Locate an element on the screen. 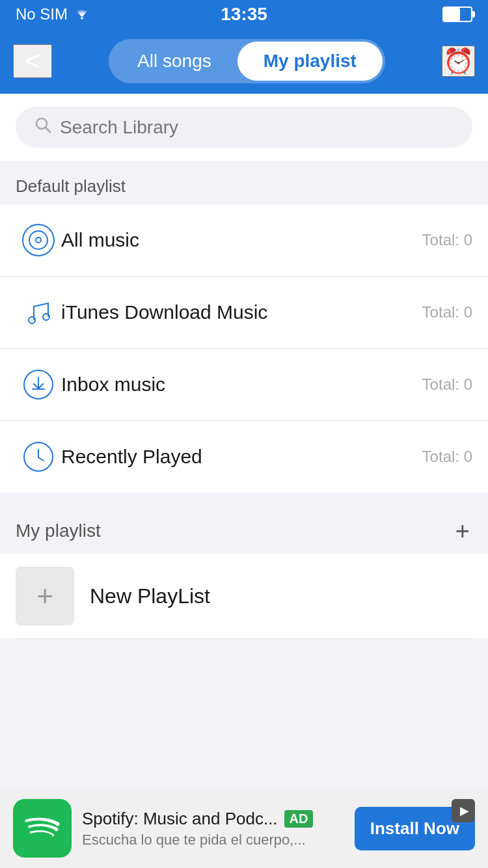 The height and width of the screenshot is (868, 488). default-playlist-label: Default playlist is located at coordinates (244, 182).